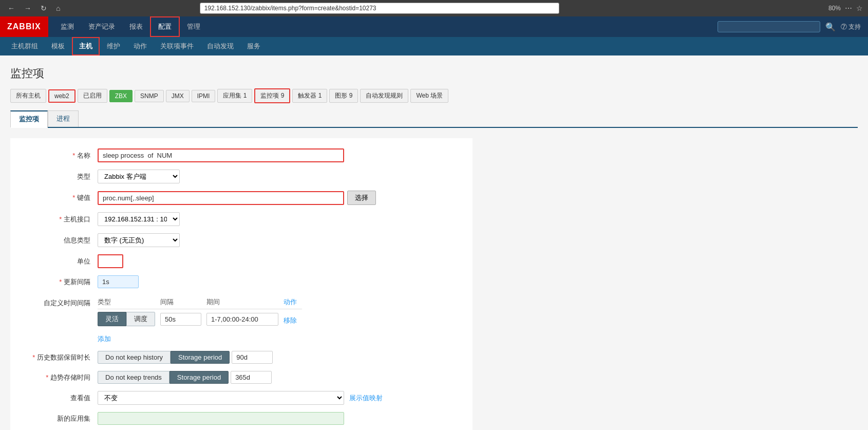  What do you see at coordinates (129, 302) in the screenshot?
I see `col-type-header: 类型` at bounding box center [129, 302].